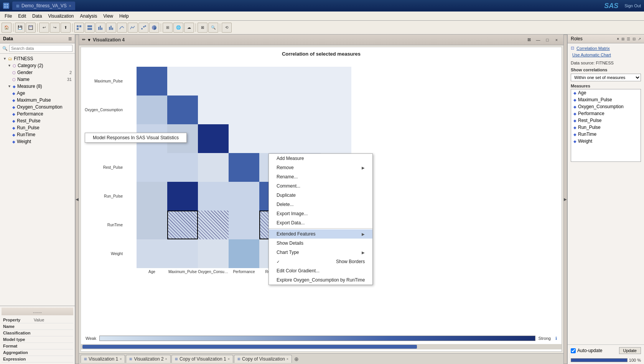 The width and height of the screenshot is (644, 364). Describe the element at coordinates (263, 359) in the screenshot. I see `tab-copy-viz: ⊞ Copy of Visualization ×` at that location.